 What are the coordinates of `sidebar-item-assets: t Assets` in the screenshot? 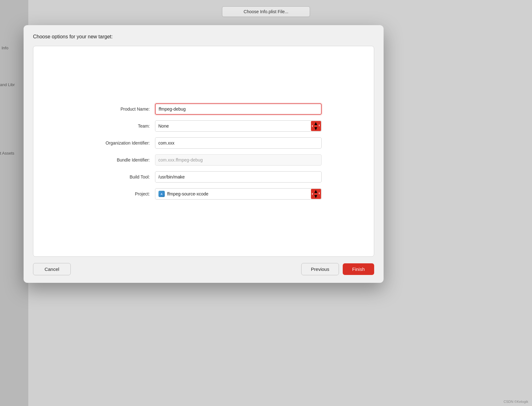 It's located at (7, 153).